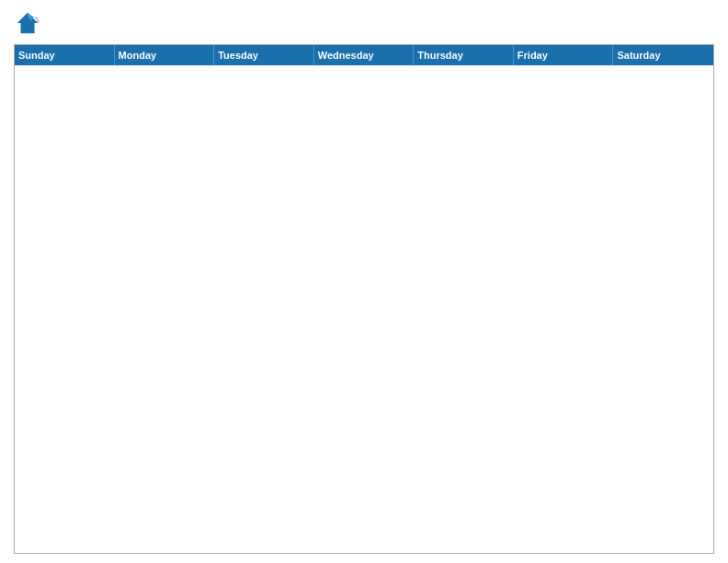 Image resolution: width=728 pixels, height=563 pixels. I want to click on calendar-header: SundayMondayTuesdayWednesdayThursdayFrid…, so click(364, 55).